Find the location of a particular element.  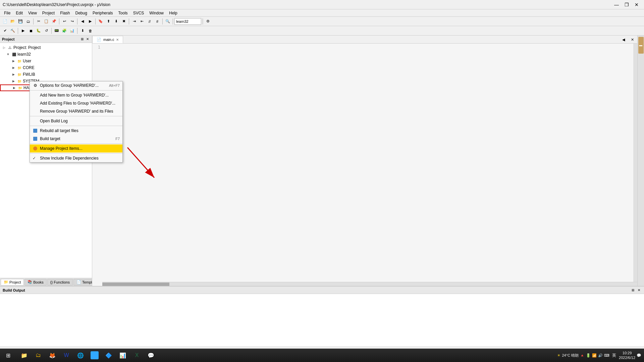

notifications-icon: 💬 is located at coordinates (639, 355).